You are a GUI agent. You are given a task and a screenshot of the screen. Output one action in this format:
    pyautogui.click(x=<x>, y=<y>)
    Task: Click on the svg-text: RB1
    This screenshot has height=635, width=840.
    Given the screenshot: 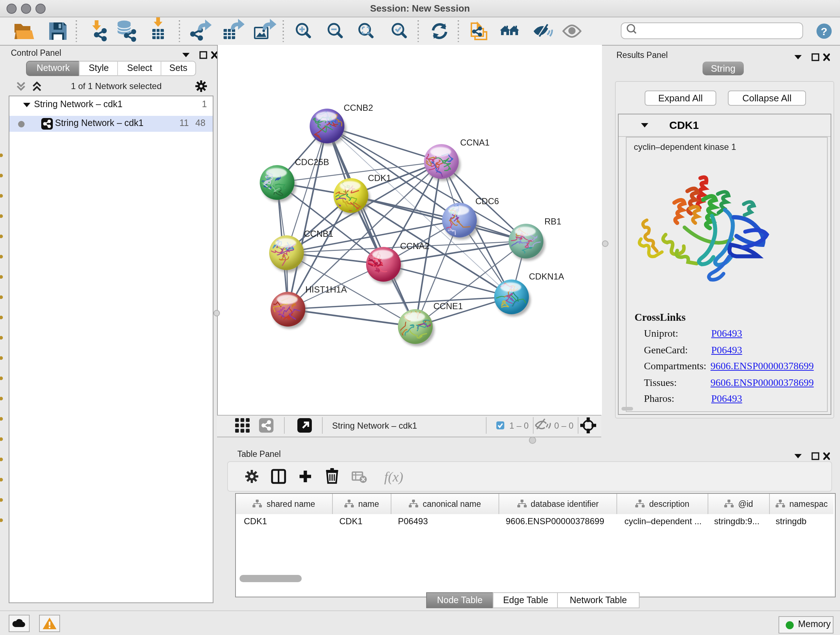 What is the action you would take?
    pyautogui.click(x=553, y=221)
    